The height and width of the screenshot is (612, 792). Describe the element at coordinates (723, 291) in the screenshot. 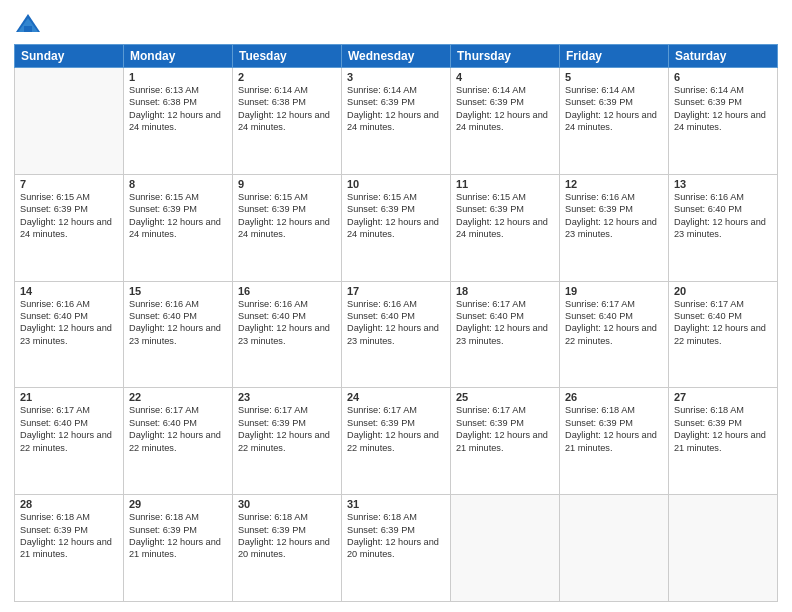

I see `day-number: 20` at that location.